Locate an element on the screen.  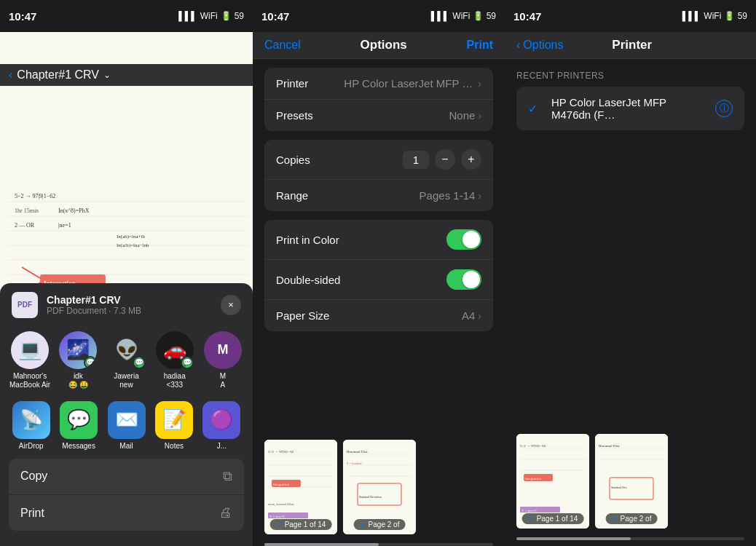
svg-text: Standard Deviation is located at coordinates (370, 496).